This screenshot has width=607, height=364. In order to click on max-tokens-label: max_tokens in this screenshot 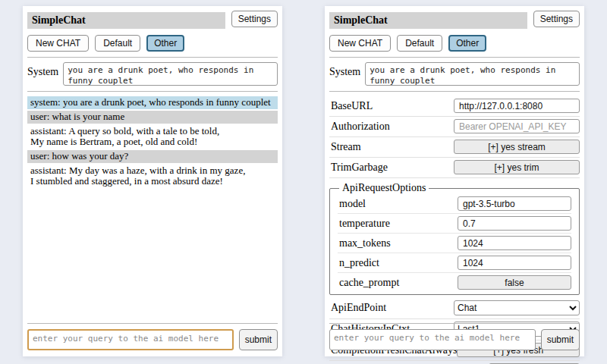, I will do `click(364, 243)`.